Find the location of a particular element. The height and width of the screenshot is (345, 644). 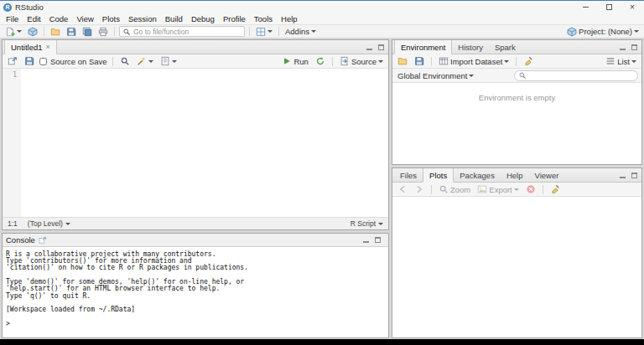

tab-environment: Environment is located at coordinates (423, 47).